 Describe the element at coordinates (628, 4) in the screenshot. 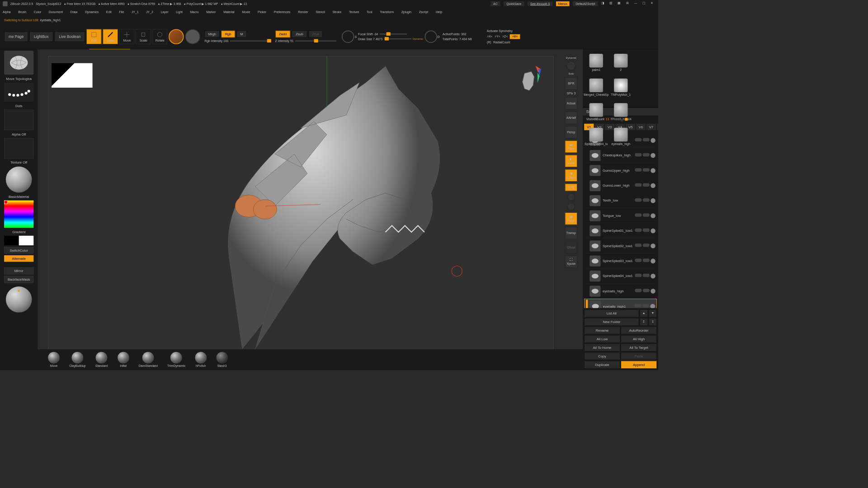

I see `layout-icon-4: ⊞` at that location.